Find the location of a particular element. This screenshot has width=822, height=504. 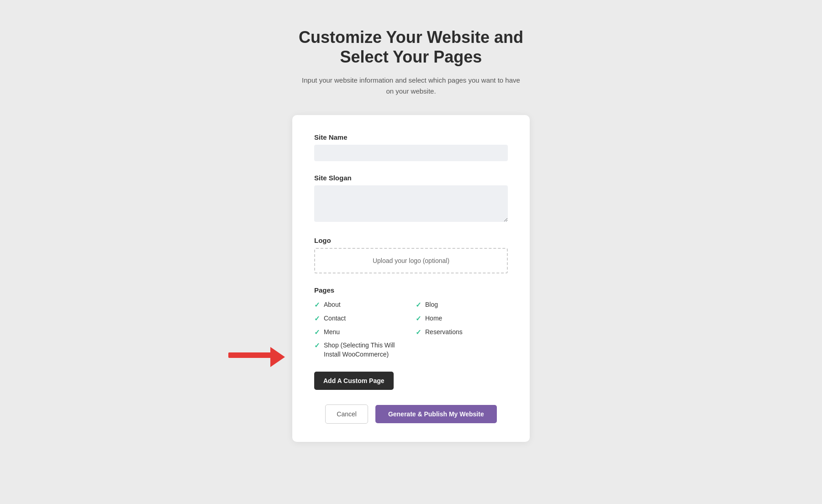

page-subtitle: Input your website information and selec… is located at coordinates (411, 86).